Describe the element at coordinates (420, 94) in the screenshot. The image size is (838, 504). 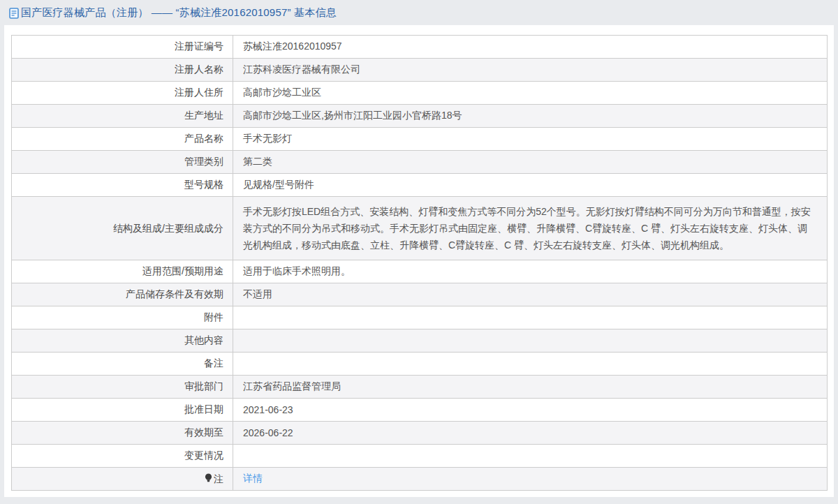
I see `table-row: 注册人住所 高邮市沙埝工业区` at that location.